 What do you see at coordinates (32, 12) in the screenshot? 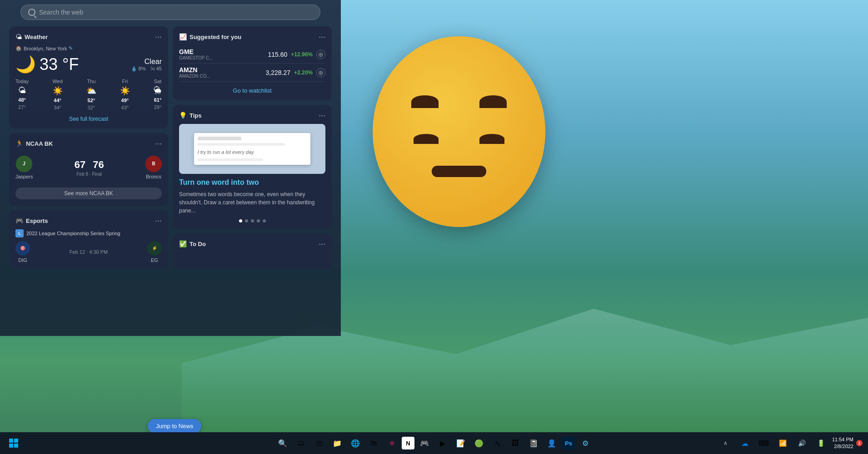
I see `search-icon` at bounding box center [32, 12].